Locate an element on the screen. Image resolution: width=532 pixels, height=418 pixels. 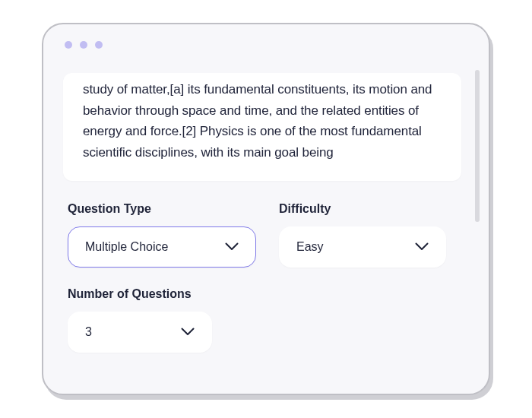
titlebar is located at coordinates (266, 45).